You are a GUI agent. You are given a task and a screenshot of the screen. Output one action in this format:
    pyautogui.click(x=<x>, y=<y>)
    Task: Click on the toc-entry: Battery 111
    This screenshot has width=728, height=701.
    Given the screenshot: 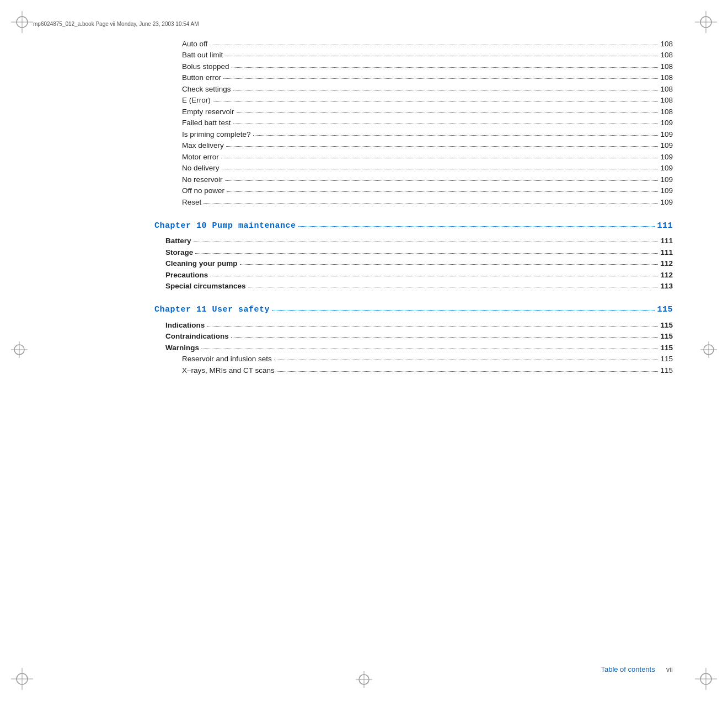 What is the action you would take?
    pyautogui.click(x=414, y=240)
    